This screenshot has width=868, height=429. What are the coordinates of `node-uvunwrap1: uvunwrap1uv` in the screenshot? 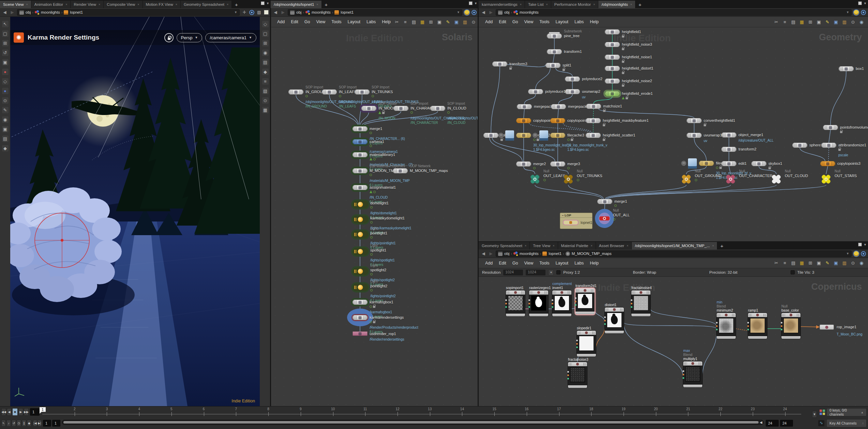 It's located at (694, 135).